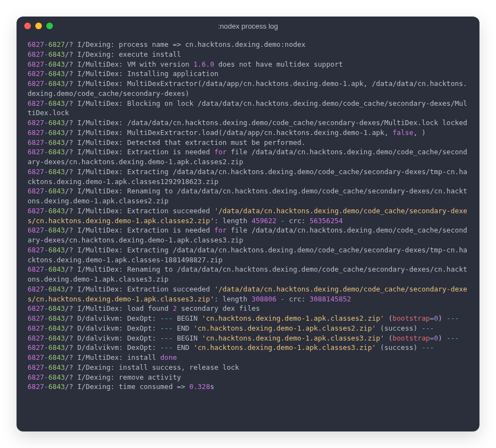  Describe the element at coordinates (442, 338) in the screenshot. I see `log-segment: )` at that location.